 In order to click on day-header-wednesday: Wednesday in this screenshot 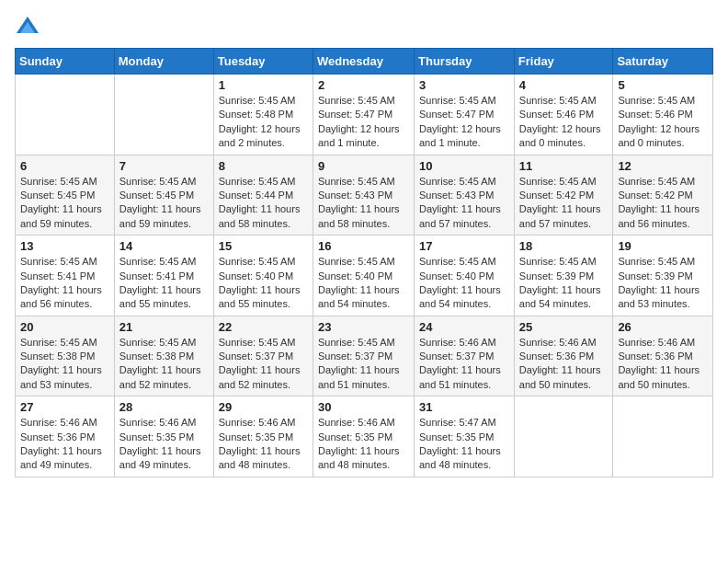, I will do `click(363, 62)`.